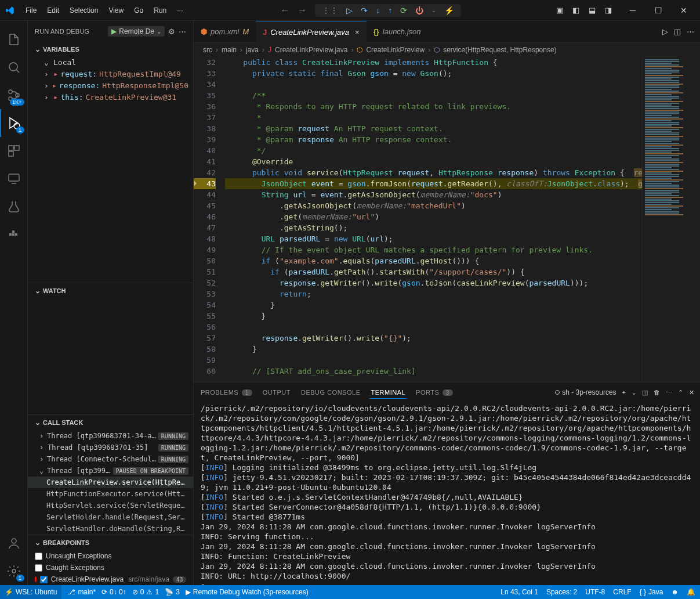  I want to click on debug-dropdown-icon: ⌄, so click(434, 10).